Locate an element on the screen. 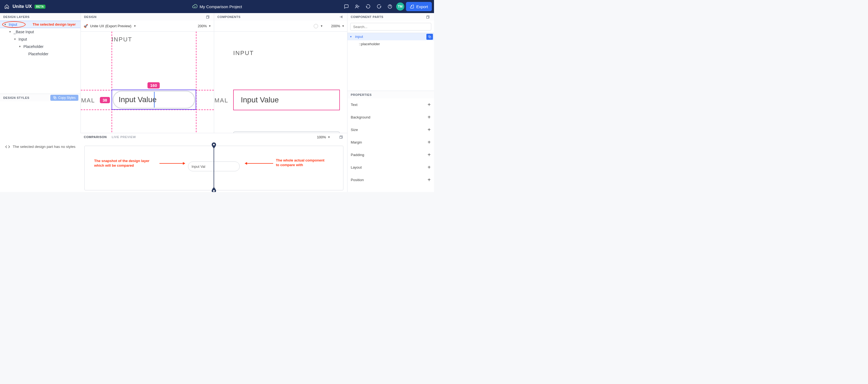  collapse-button is located at coordinates (341, 17).